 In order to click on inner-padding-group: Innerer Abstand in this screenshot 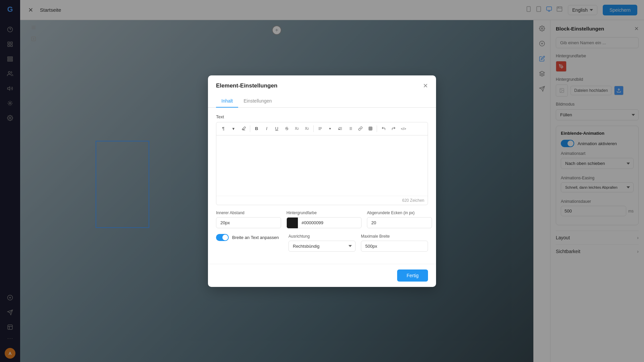, I will do `click(249, 220)`.